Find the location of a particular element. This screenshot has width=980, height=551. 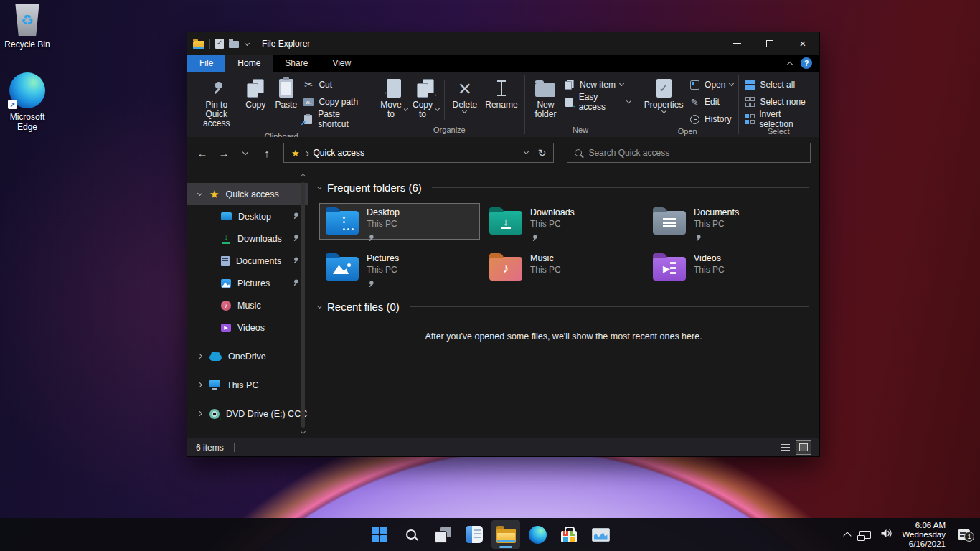

store-bag-icon is located at coordinates (569, 537).